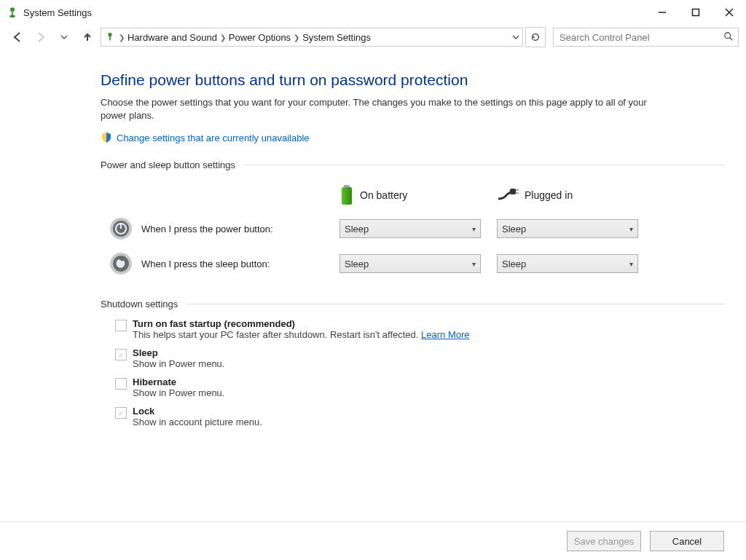 The height and width of the screenshot is (560, 746). What do you see at coordinates (213, 138) in the screenshot?
I see `change-settings-link: Change settings that are currently unava…` at bounding box center [213, 138].